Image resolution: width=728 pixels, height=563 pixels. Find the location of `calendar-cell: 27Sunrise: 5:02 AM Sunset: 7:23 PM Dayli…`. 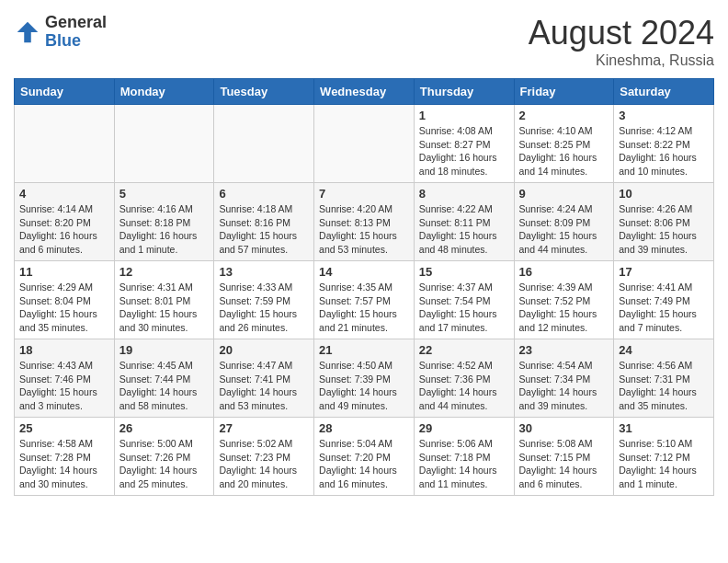

calendar-cell: 27Sunrise: 5:02 AM Sunset: 7:23 PM Dayli… is located at coordinates (265, 456).